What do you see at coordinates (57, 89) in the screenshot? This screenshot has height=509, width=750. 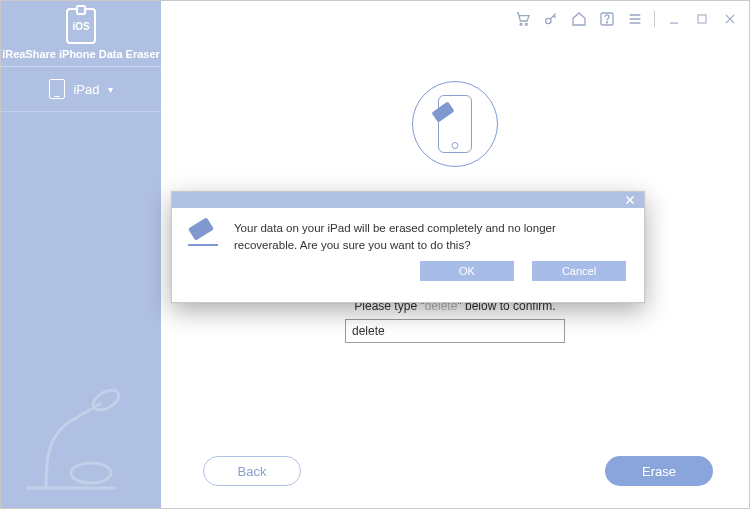 I see `ipad-icon` at bounding box center [57, 89].